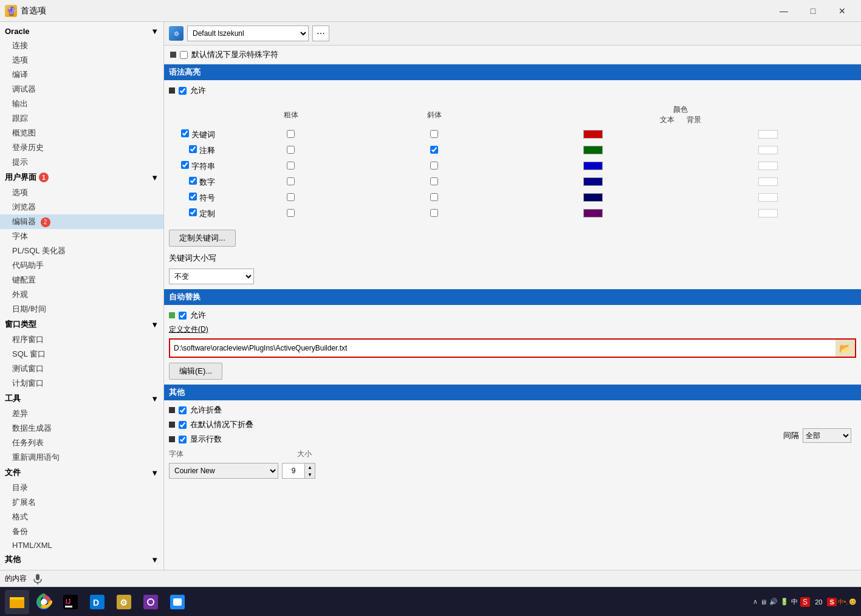  I want to click on sidebar-item-extension: 扩展名, so click(81, 502).